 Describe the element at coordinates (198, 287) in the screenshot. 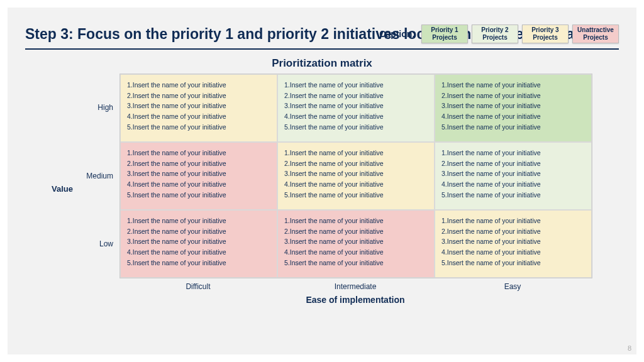

I see `col-label-difficult: Difficult` at that location.